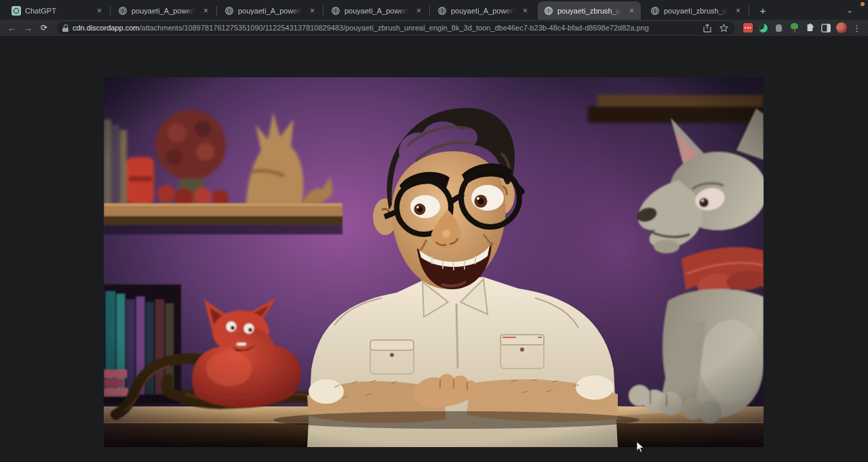  I want to click on profile-avatar, so click(841, 28).